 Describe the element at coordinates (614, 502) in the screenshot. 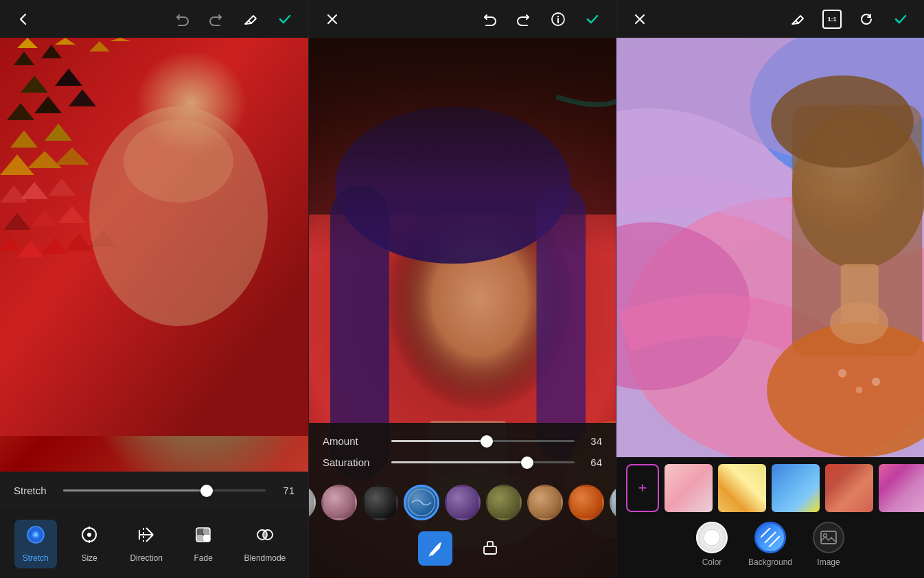

I see `swatch-silver2` at that location.